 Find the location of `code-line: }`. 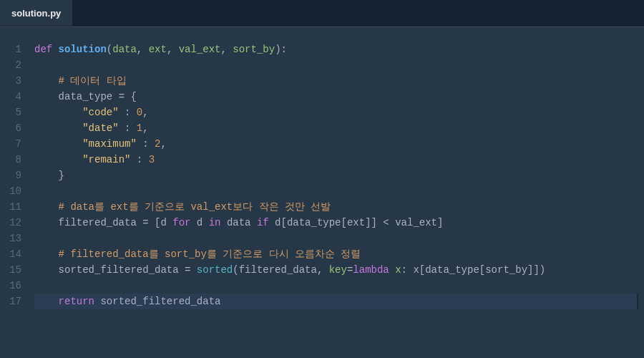

code-line: } is located at coordinates (339, 175).